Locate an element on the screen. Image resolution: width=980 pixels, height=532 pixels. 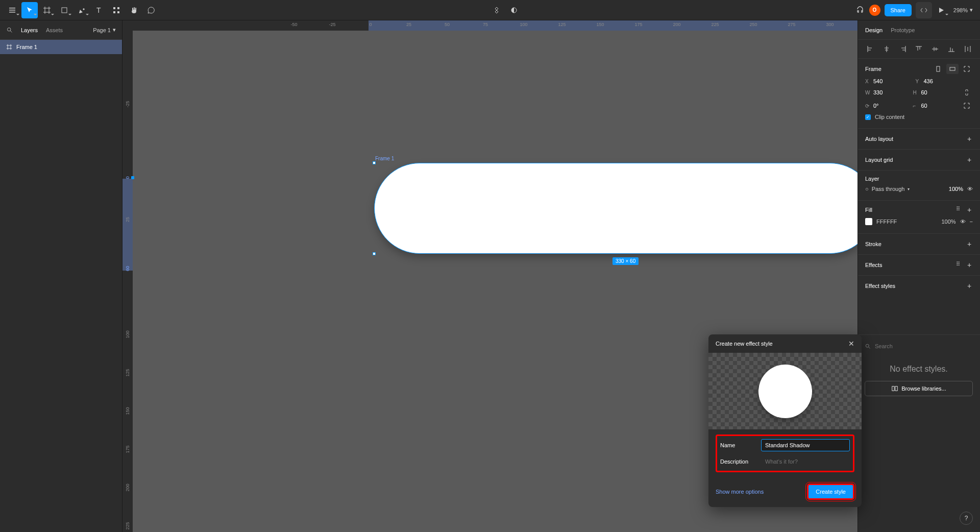
chevron-down-icon: ▾ is located at coordinates (114, 30).